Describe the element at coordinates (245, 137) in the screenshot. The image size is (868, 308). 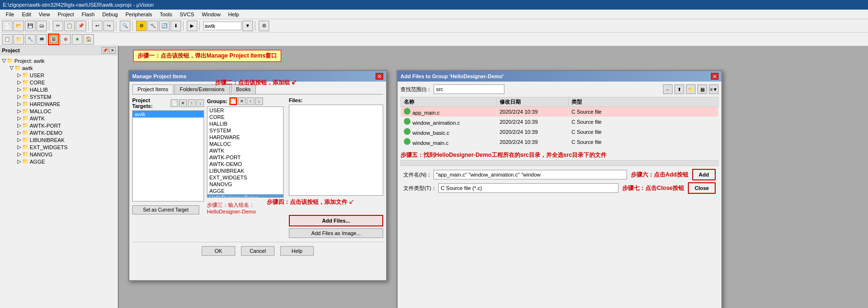
I see `group-list-item: HARDWARE` at that location.